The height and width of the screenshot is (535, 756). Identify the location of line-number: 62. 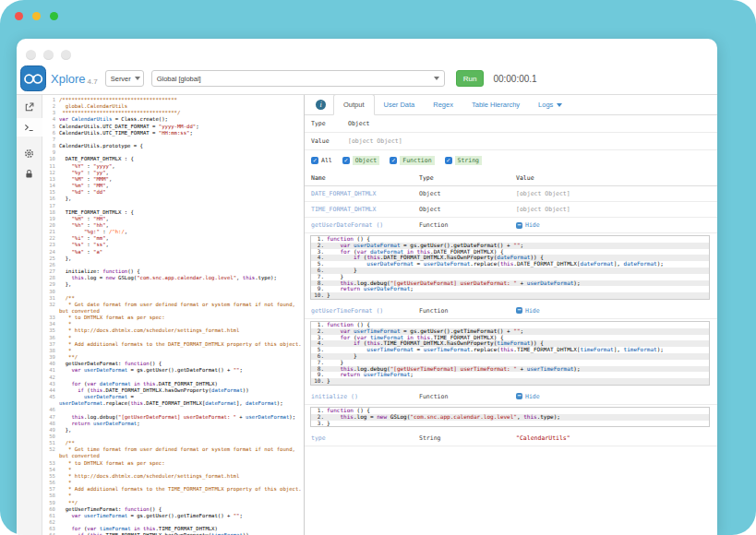
(51, 522).